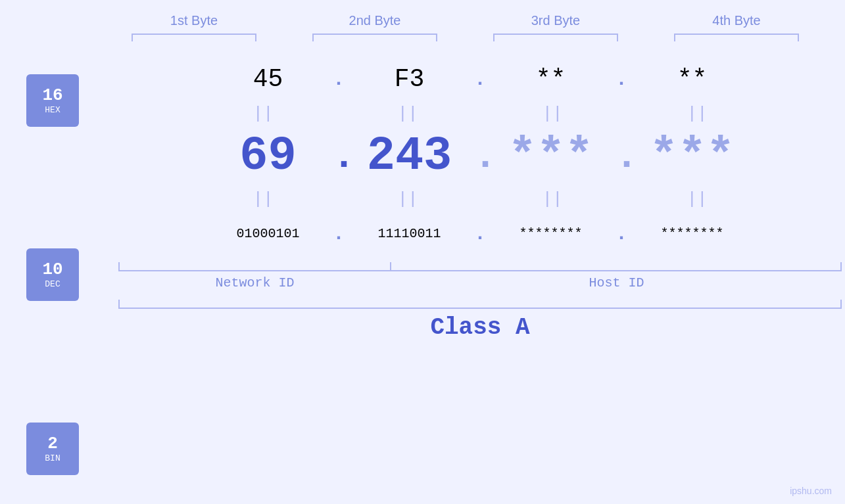 This screenshot has height=504, width=845. What do you see at coordinates (53, 95) in the screenshot?
I see `hex-badge-number: 16` at bounding box center [53, 95].